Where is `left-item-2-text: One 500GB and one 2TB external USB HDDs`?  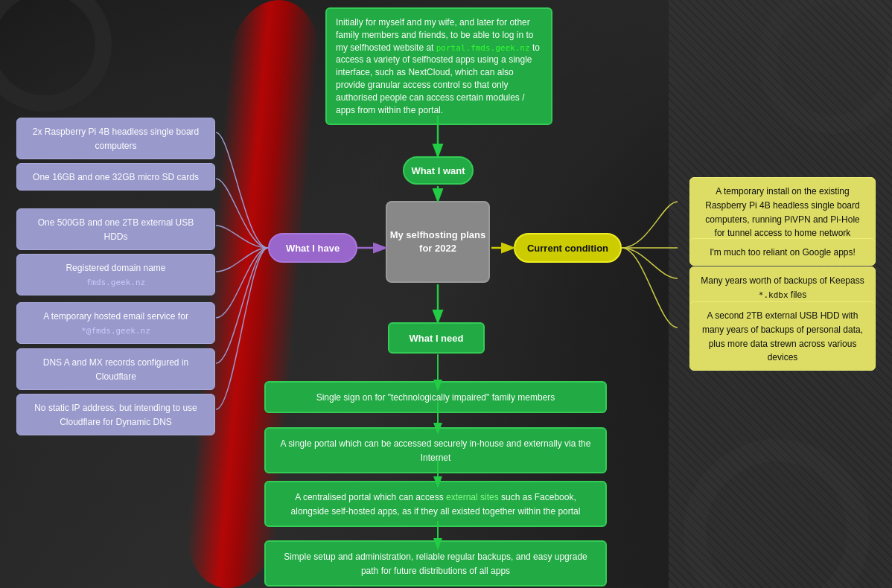 left-item-2-text: One 500GB and one 2TB external USB HDDs is located at coordinates (116, 229).